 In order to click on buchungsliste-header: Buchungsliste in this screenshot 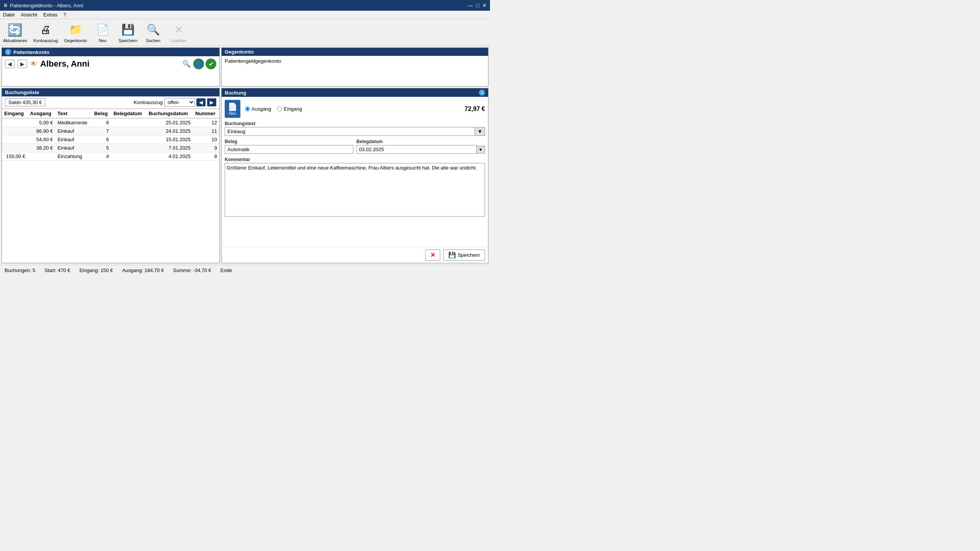, I will do `click(111, 93)`.